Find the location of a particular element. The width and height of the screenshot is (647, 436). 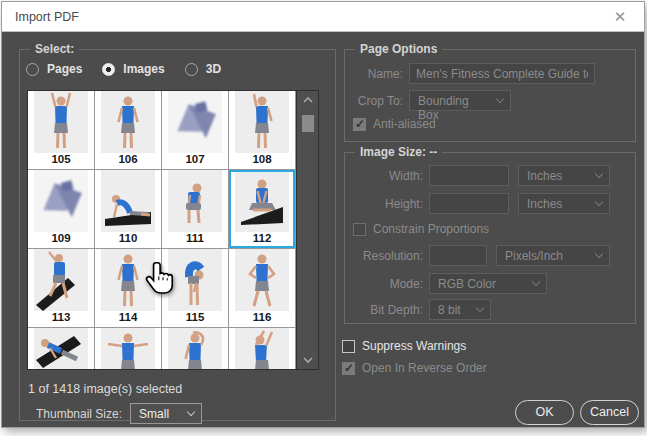

constrain-proportions-checkbox is located at coordinates (360, 230).